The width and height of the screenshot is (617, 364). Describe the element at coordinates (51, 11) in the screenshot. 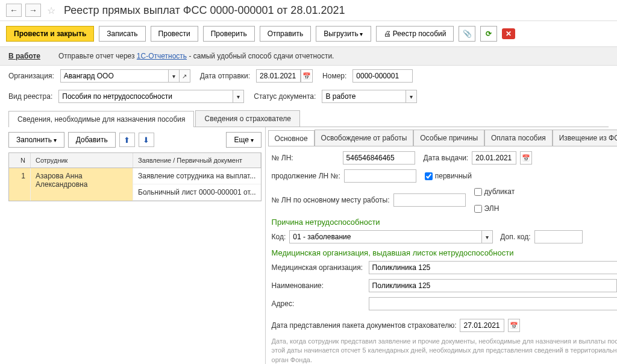

I see `favorite-star-icon: ☆` at that location.